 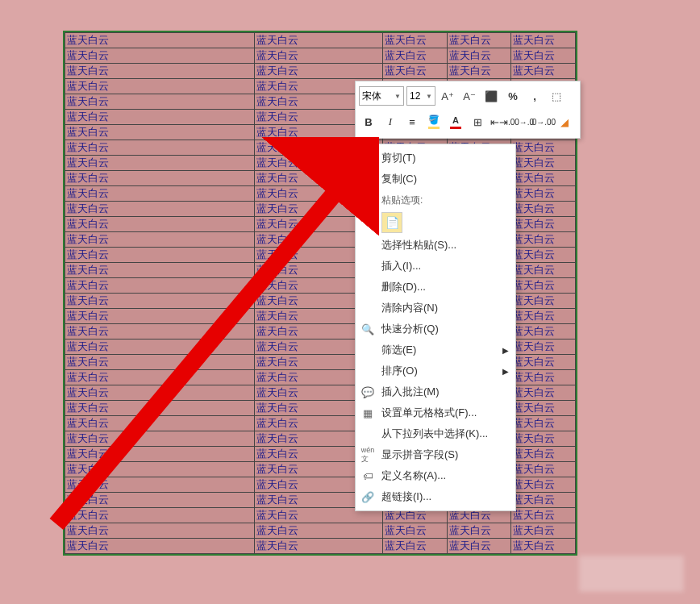 I want to click on merge-button: ⇤⇥, so click(x=499, y=122).